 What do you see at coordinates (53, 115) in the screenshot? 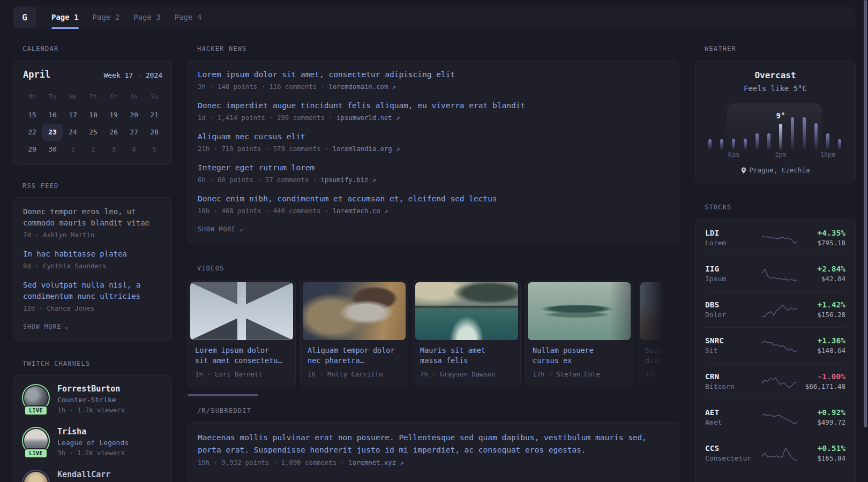
I see `calendar-day: 16` at bounding box center [53, 115].